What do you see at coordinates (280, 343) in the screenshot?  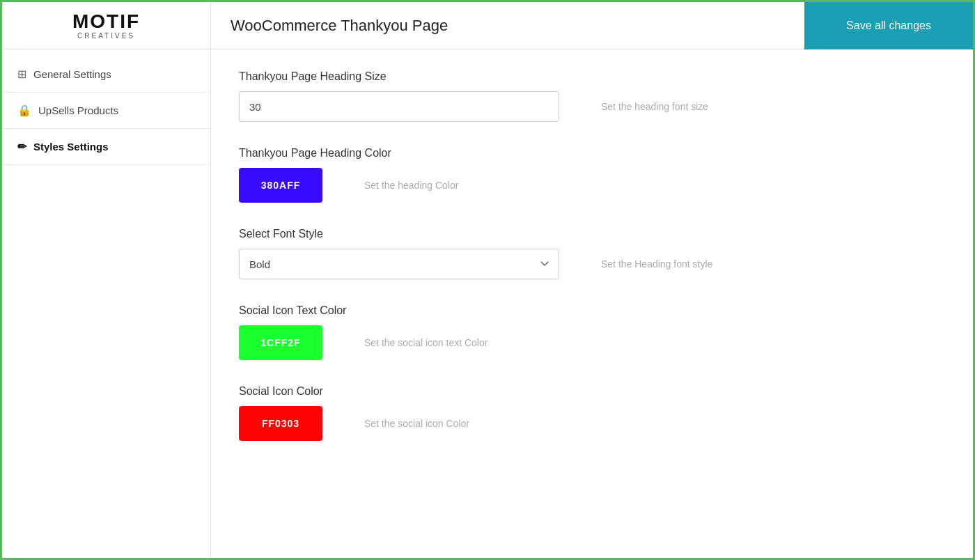 I see `social-icon-text-color-value: 1CFF2F` at bounding box center [280, 343].